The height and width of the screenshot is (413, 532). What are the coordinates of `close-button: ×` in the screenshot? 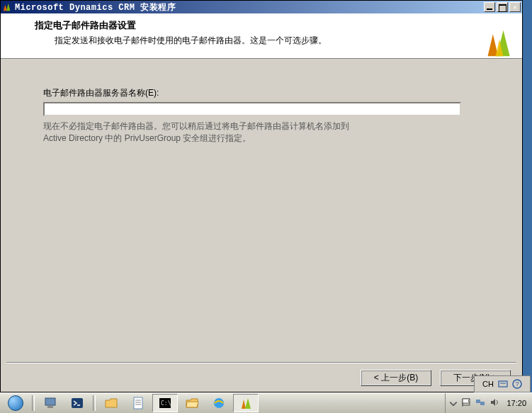 It's located at (515, 7).